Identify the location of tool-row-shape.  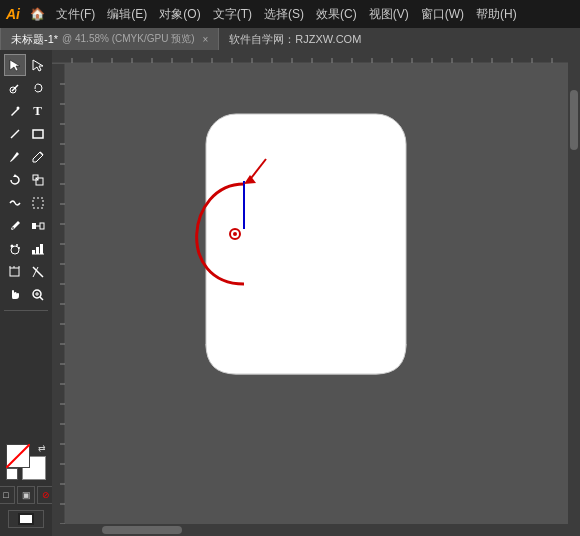
(26, 134).